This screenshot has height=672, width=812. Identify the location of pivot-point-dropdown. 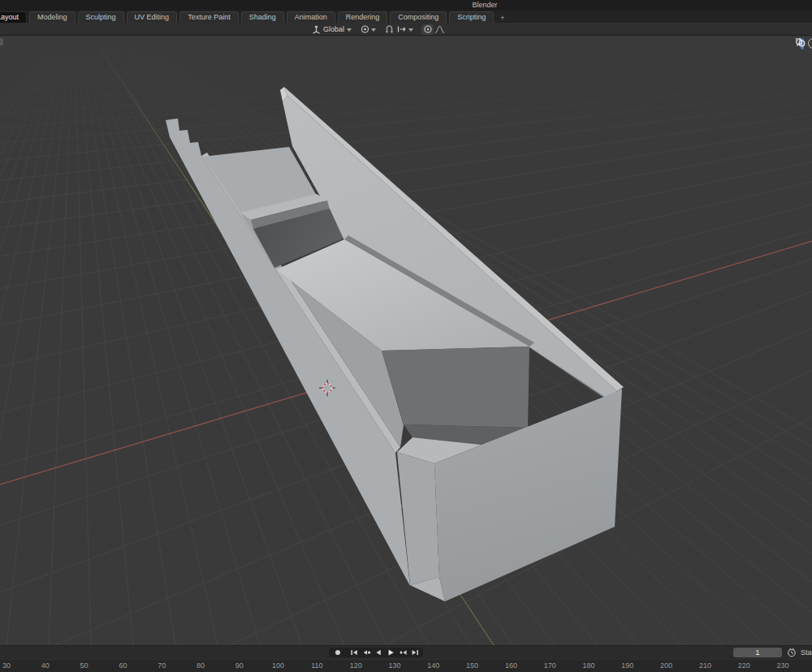
(369, 29).